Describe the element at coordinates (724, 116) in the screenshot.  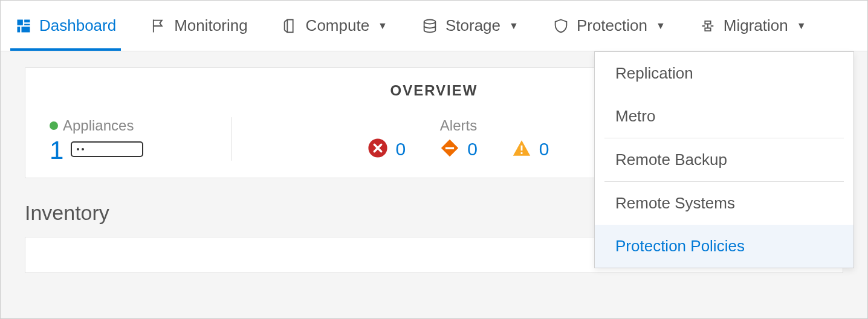
I see `menu-metro: Metro` at that location.